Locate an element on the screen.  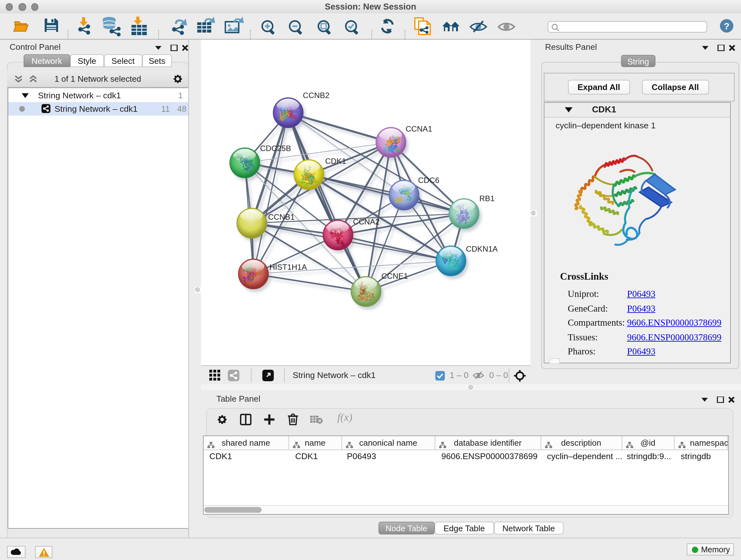
svg-text: RB1 is located at coordinates (487, 198).